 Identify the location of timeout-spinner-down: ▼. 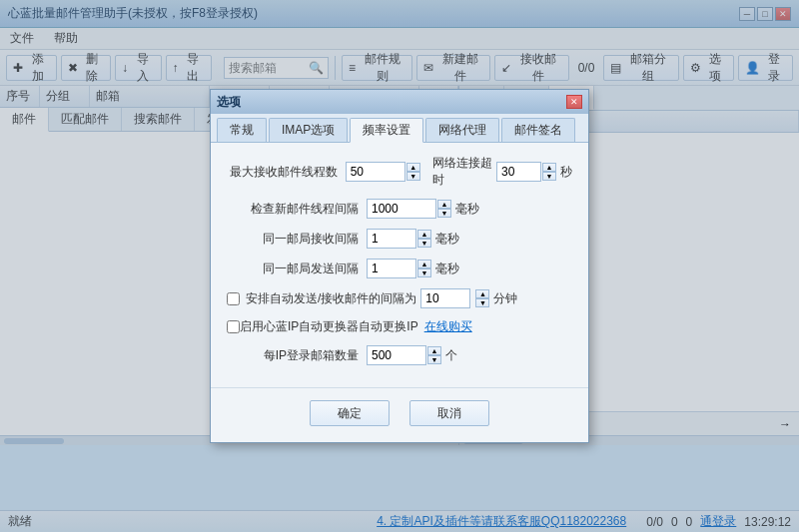
(549, 176).